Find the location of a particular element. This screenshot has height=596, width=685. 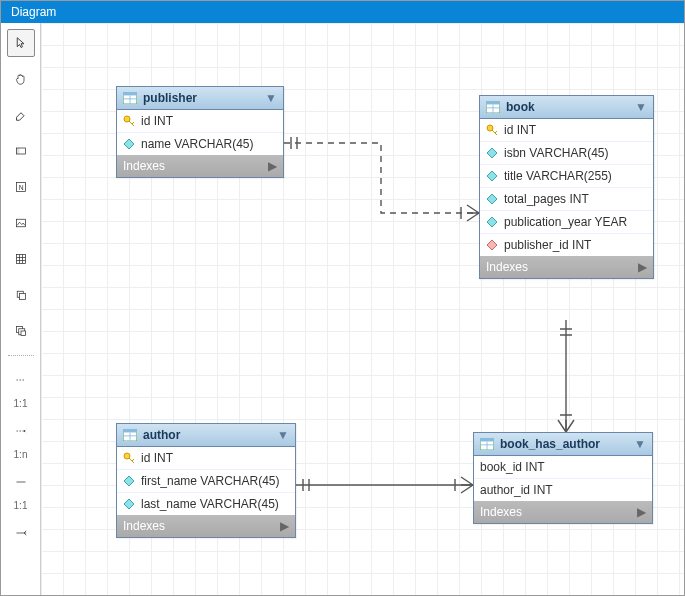

cursor-icon is located at coordinates (21, 43).